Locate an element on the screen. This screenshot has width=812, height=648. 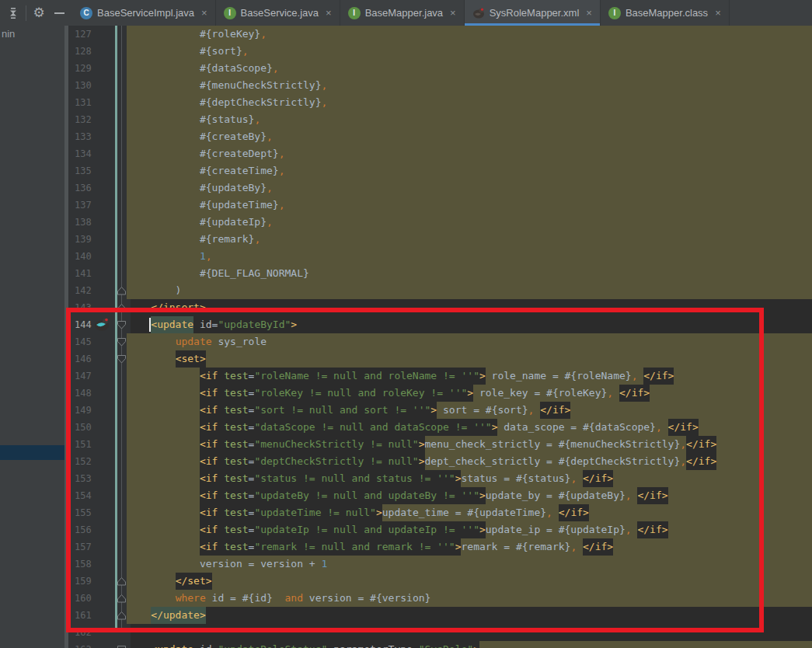
code-line: #{DEL_FLAG_NORMAL} is located at coordinates (469, 273).